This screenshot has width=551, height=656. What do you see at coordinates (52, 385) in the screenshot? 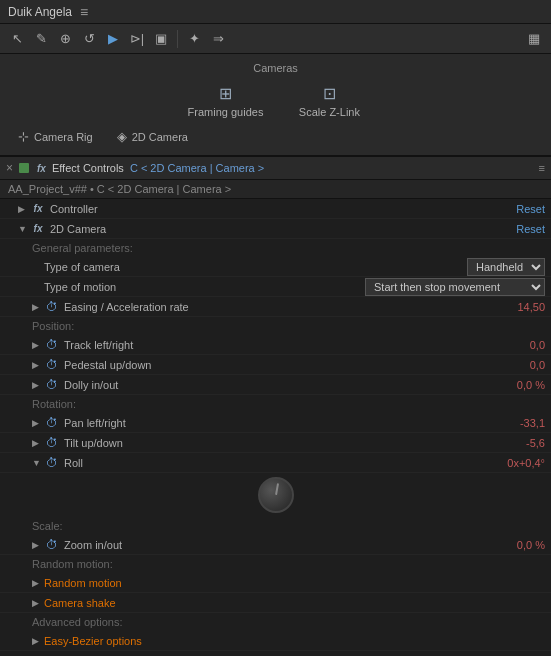
I see `dolly-stopwatch-icon: ⏱` at bounding box center [52, 385].